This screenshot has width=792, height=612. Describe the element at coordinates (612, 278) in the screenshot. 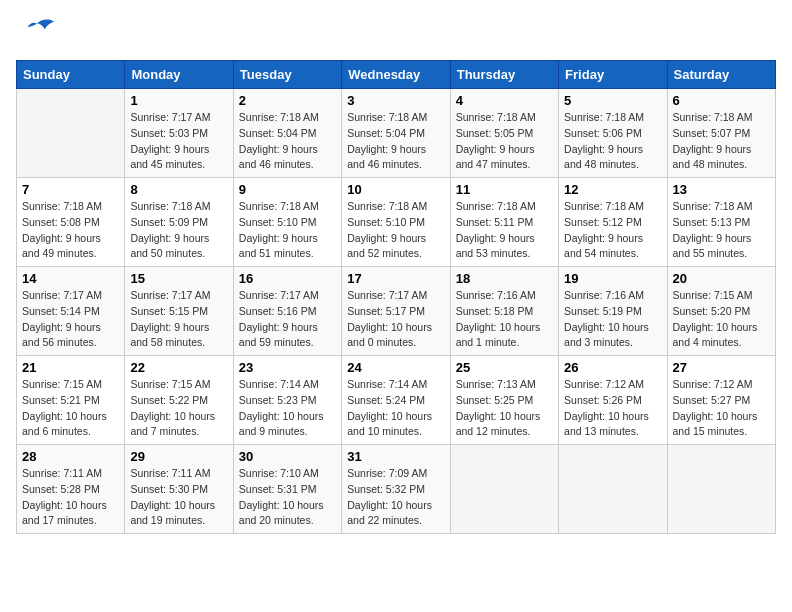

I see `day-number: 19` at that location.